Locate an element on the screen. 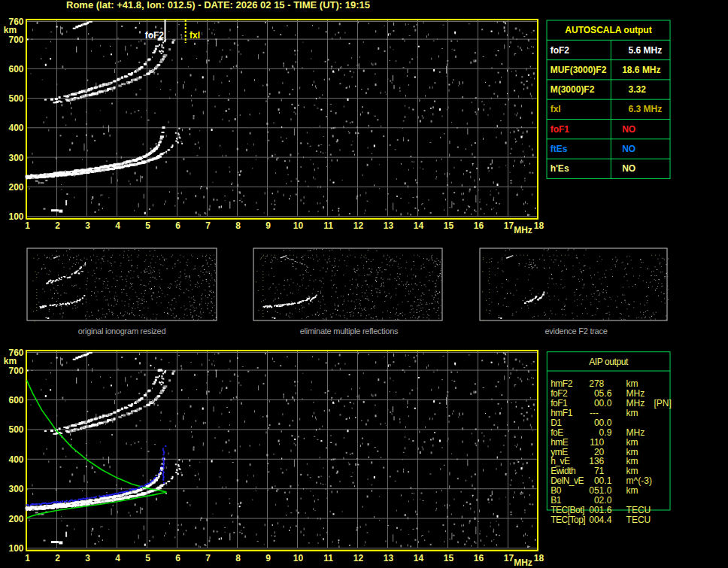 This screenshot has height=568, width=728. svg-text: AUTOSCALA output is located at coordinates (608, 30).